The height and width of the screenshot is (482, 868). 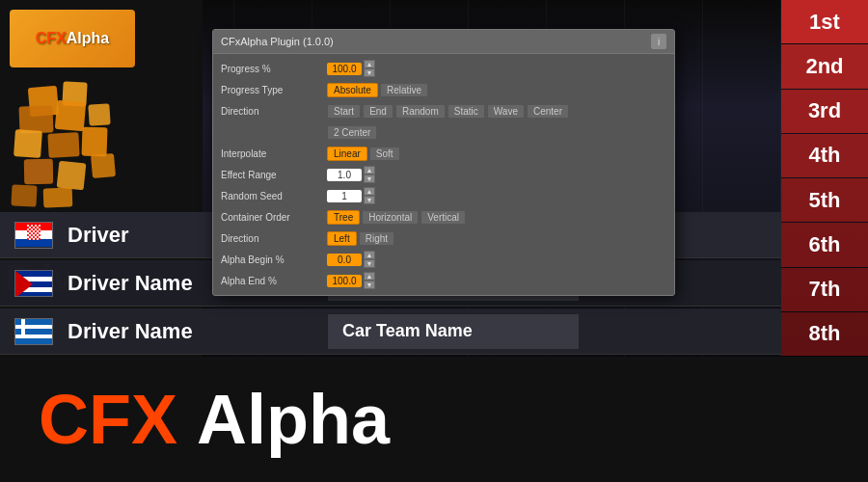 What do you see at coordinates (369, 73) in the screenshot?
I see `spin-down: ▼` at bounding box center [369, 73].